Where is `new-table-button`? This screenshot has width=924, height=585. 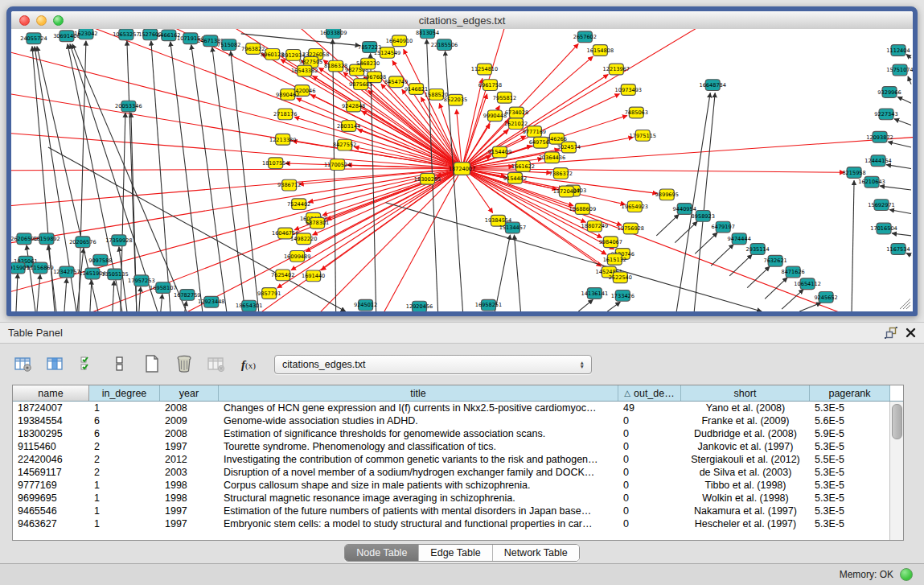
new-table-button is located at coordinates (152, 365).